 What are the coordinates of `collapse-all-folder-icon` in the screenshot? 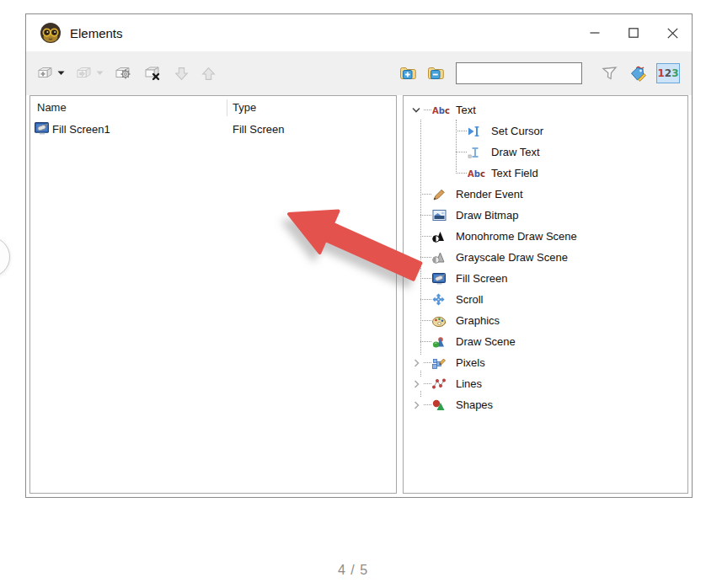 It's located at (436, 73).